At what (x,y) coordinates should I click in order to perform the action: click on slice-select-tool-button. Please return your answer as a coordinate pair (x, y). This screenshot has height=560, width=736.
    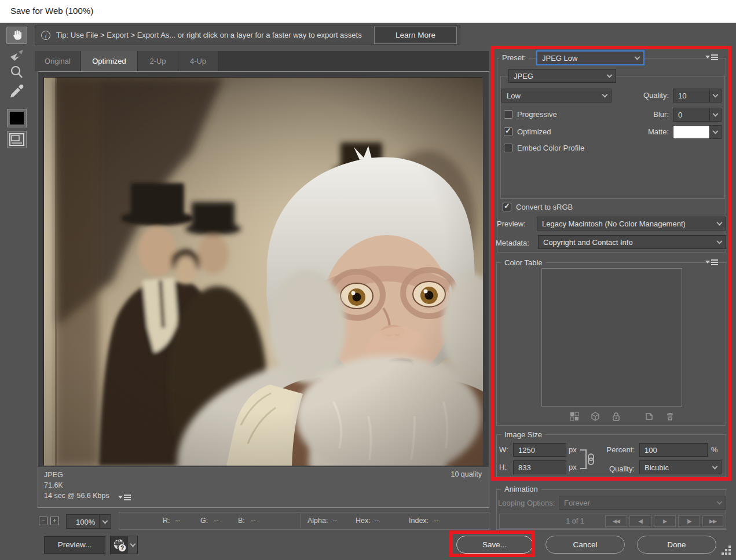
    Looking at the image, I should click on (17, 56).